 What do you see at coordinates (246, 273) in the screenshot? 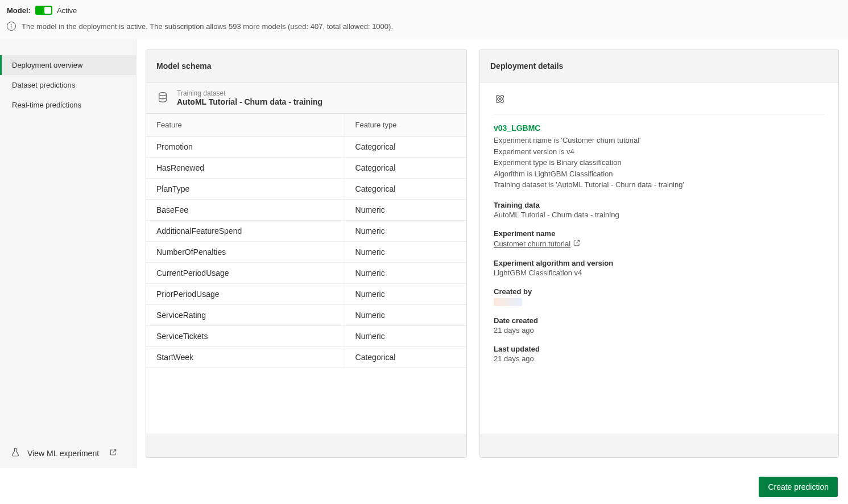
I see `feature-cell: CurrentPeriodUsage` at bounding box center [246, 273].